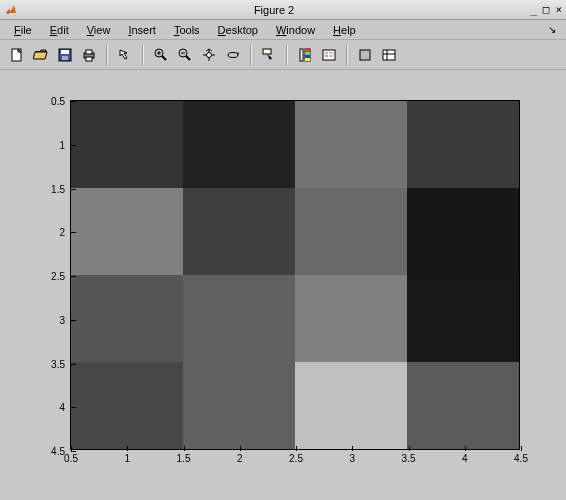  I want to click on menu-file: File, so click(23, 30).